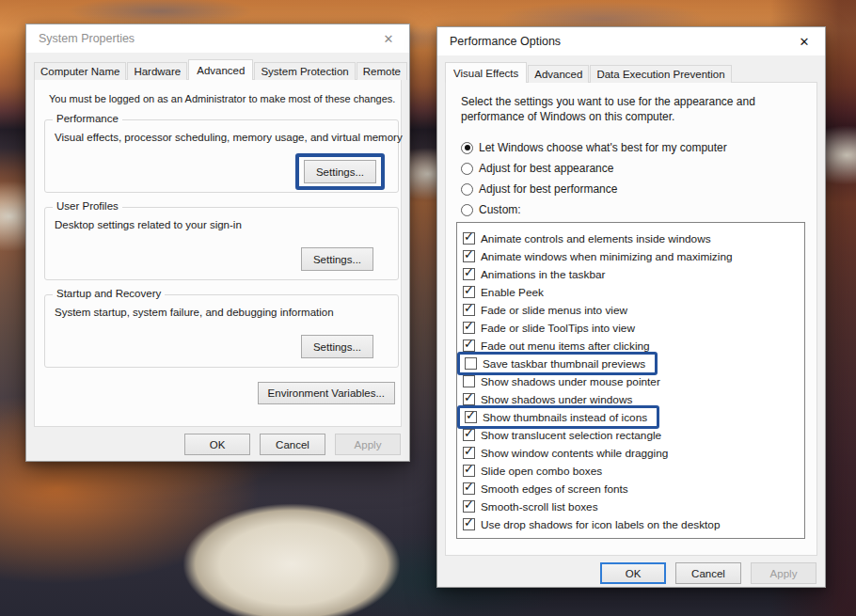 The image size is (856, 616). What do you see at coordinates (570, 382) in the screenshot?
I see `list-item-label: Show shadows under mouse pointer` at bounding box center [570, 382].